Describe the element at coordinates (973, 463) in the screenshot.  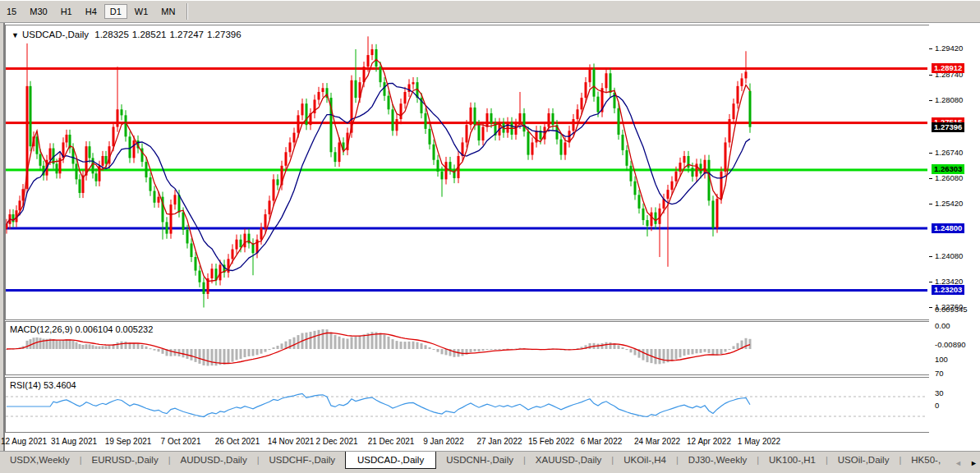
I see `tab-scroll-right-icon: ►` at that location.